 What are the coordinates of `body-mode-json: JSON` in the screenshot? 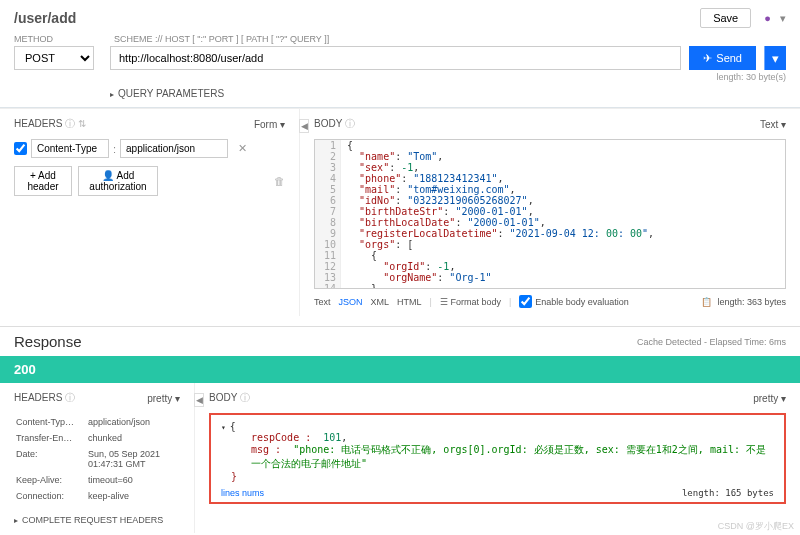 It's located at (351, 302).